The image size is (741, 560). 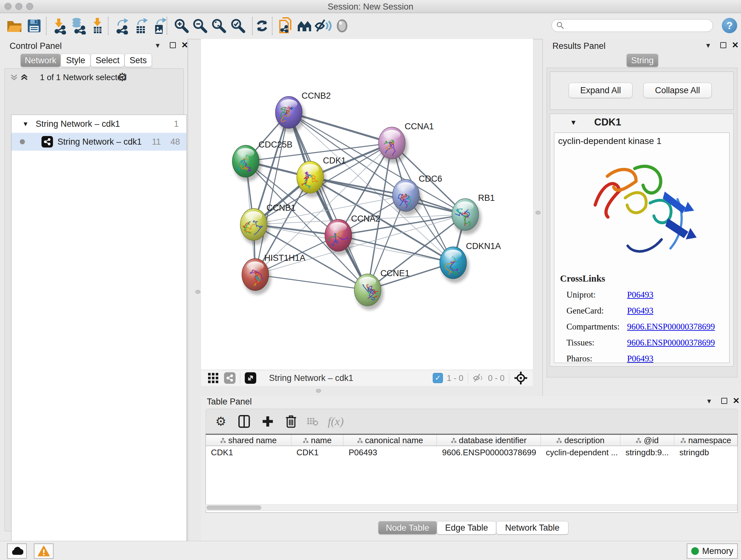 What do you see at coordinates (318, 440) in the screenshot?
I see `column-header-name: name` at bounding box center [318, 440].